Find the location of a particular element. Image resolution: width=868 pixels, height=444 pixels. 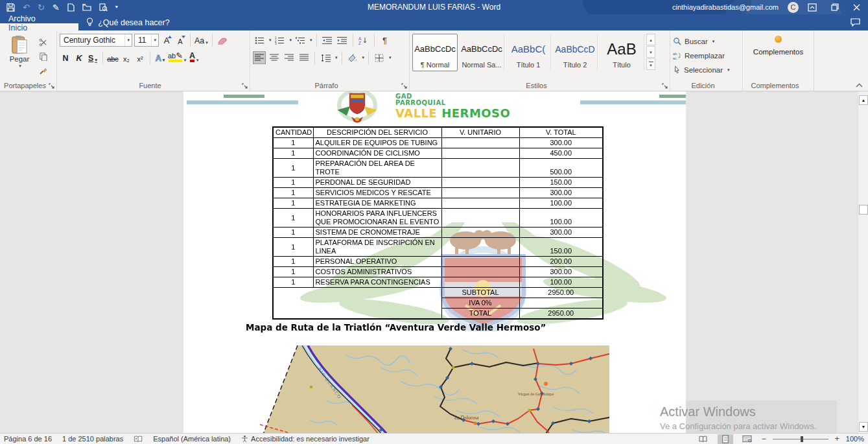

bold-button: N is located at coordinates (65, 58).